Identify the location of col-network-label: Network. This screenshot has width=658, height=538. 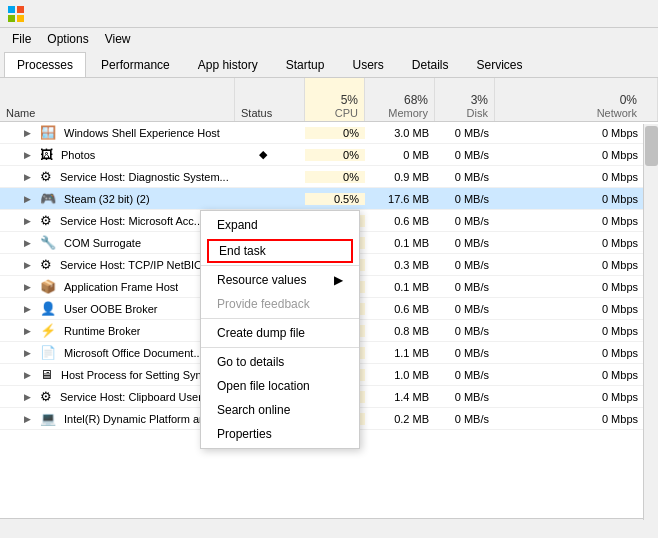
(617, 113).